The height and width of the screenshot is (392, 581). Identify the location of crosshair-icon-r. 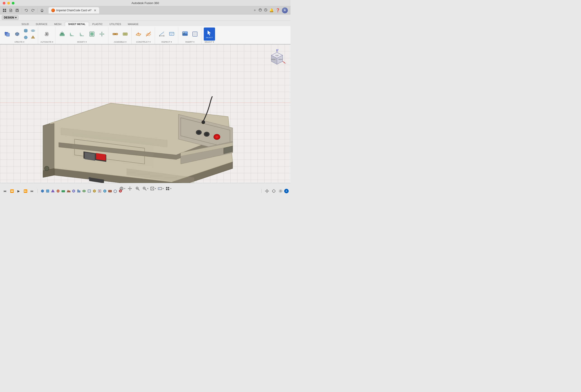
(274, 191).